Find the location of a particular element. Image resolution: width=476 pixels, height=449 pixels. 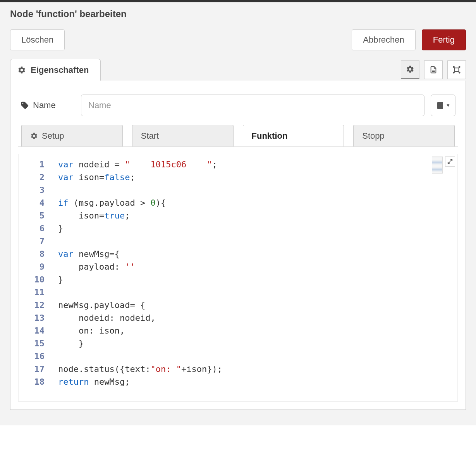

name-label-group: Name is located at coordinates (48, 105).